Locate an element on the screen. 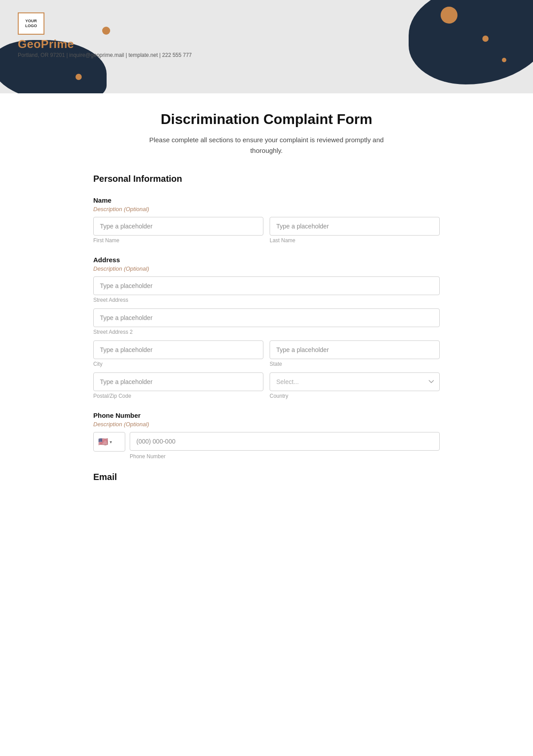 The height and width of the screenshot is (756, 533). phone-input-wrap is located at coordinates (285, 441).